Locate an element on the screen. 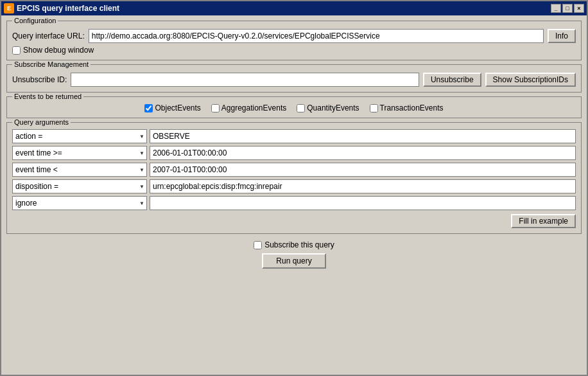  arg-select-wrapper-2: action = event time >= event time < disp… is located at coordinates (80, 170).